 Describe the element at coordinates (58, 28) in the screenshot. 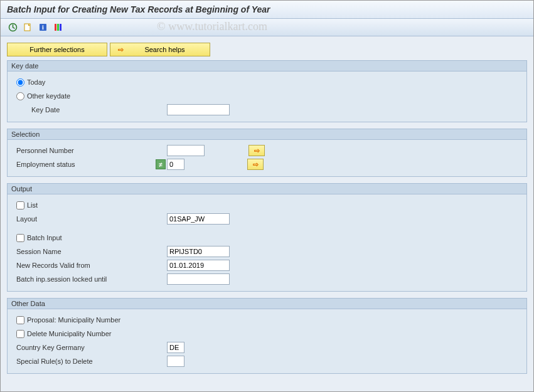

I see `color-legend-icon` at that location.